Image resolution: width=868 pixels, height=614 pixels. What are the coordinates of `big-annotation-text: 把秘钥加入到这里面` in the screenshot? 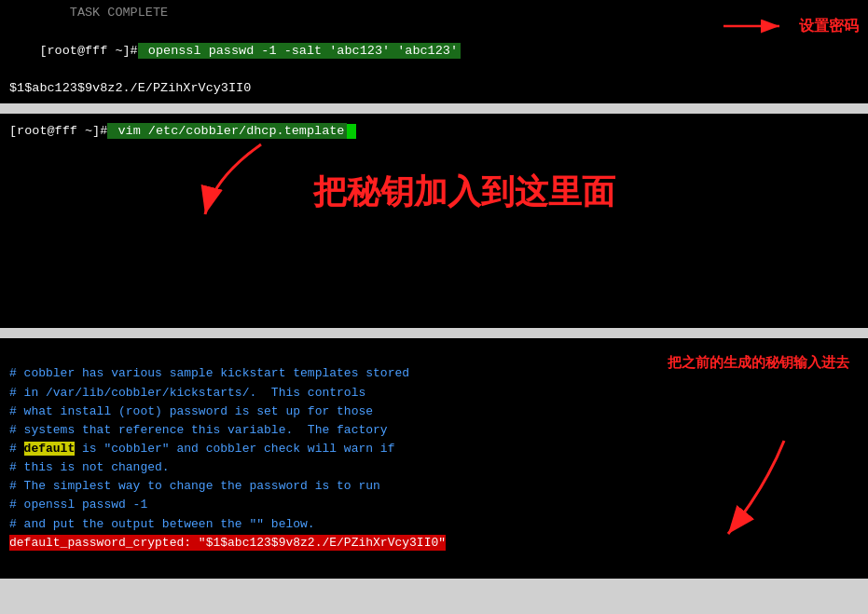 It's located at (464, 192).